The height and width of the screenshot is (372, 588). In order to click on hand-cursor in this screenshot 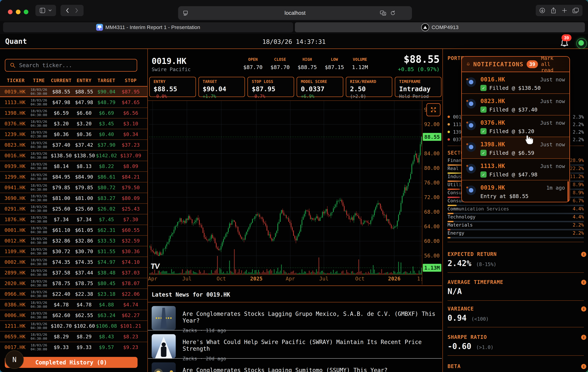, I will do `click(528, 140)`.